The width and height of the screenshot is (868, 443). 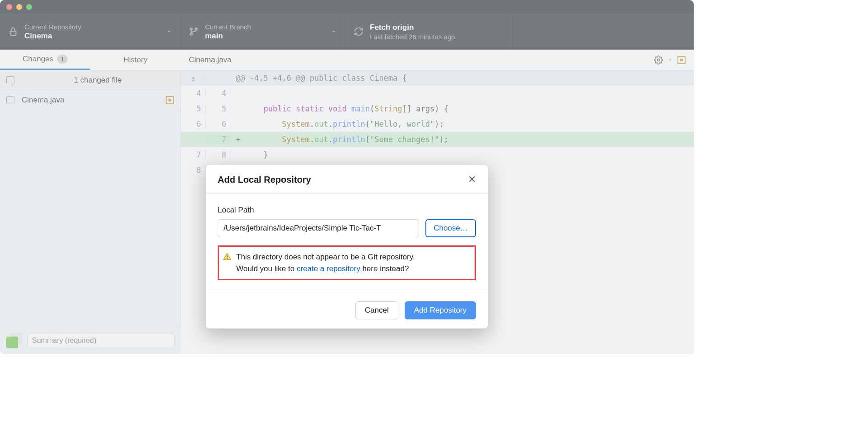 I want to click on warning-text: This directory does not appear to be a G…, so click(x=326, y=263).